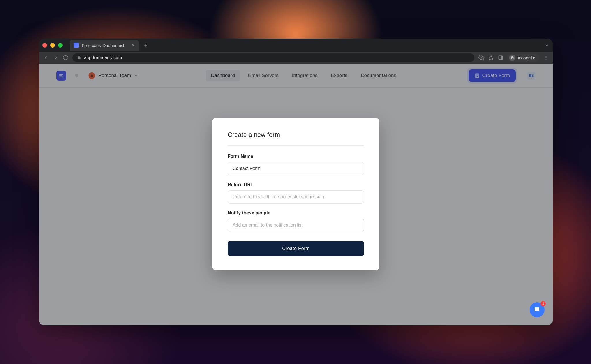 The image size is (591, 364). What do you see at coordinates (546, 58) in the screenshot?
I see `browser-menu-icon` at bounding box center [546, 58].